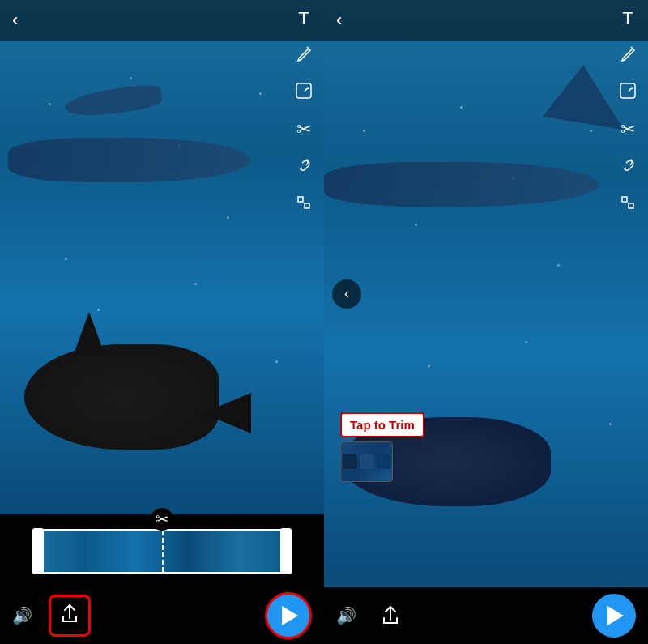  What do you see at coordinates (162, 551) in the screenshot?
I see `timeline-container: ✂` at bounding box center [162, 551].